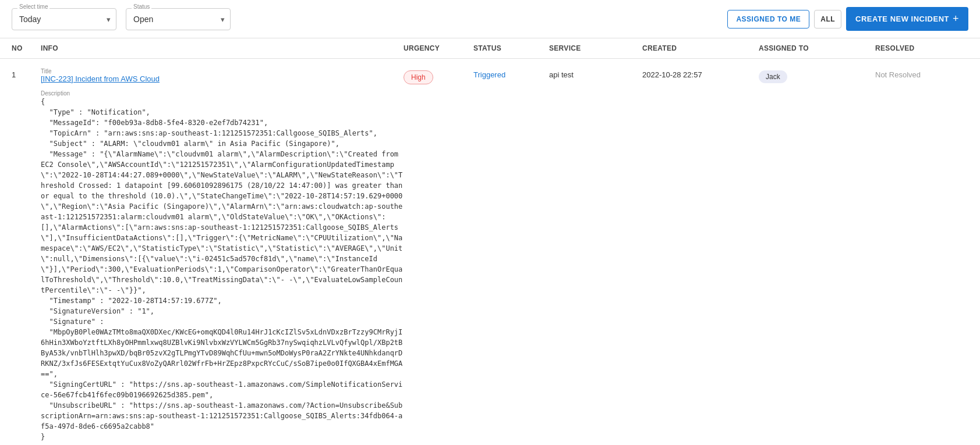 This screenshot has height=445, width=980. I want to click on col-status: STATUS, so click(511, 48).